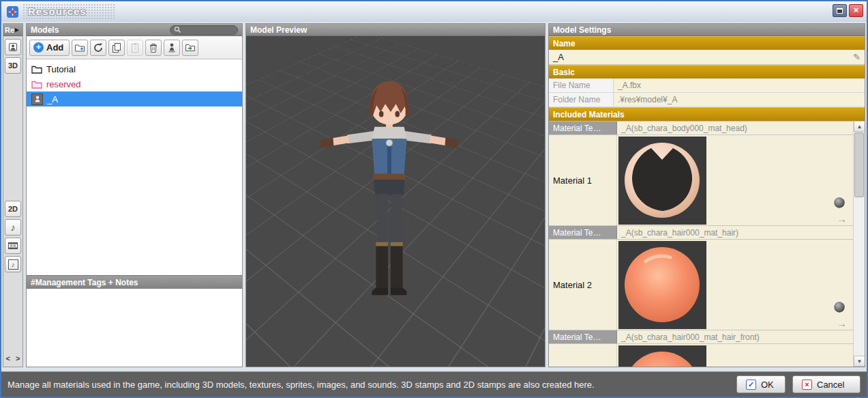 The width and height of the screenshot is (868, 398). I want to click on scroll-down-button: ▼, so click(859, 361).